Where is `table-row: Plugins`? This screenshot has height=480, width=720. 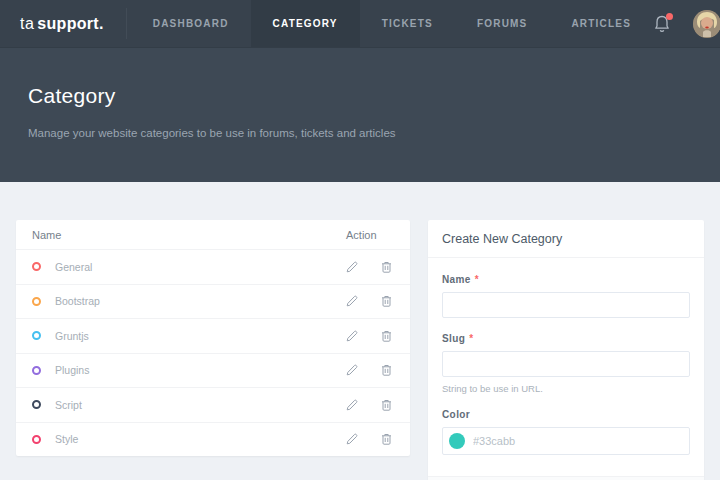 table-row: Plugins is located at coordinates (213, 370).